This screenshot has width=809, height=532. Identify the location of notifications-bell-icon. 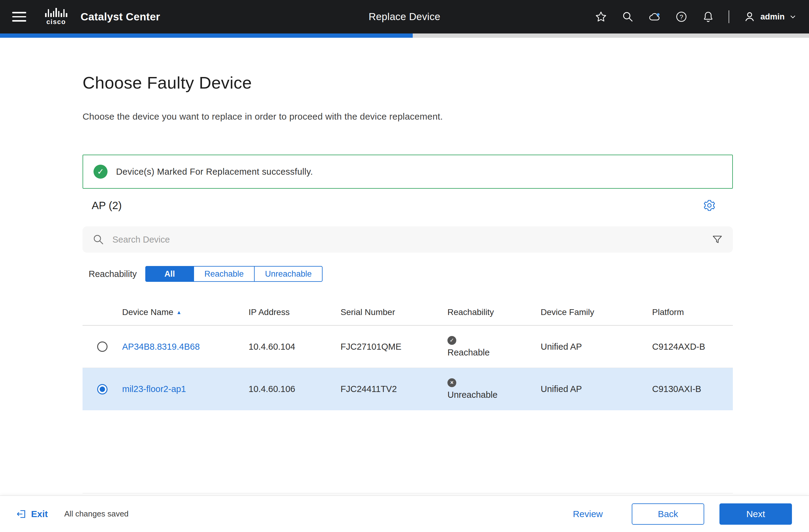
(708, 17).